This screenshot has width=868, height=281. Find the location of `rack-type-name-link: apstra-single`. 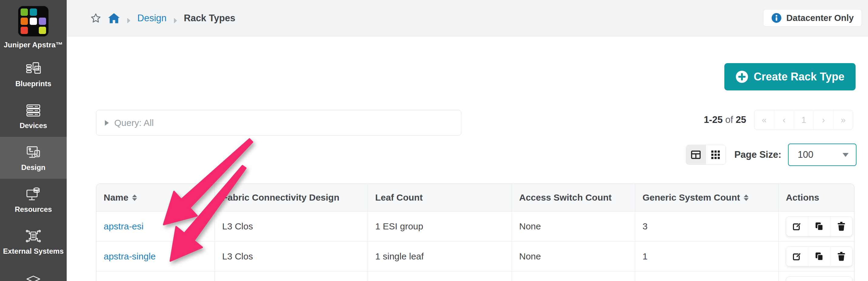

rack-type-name-link: apstra-single is located at coordinates (130, 256).